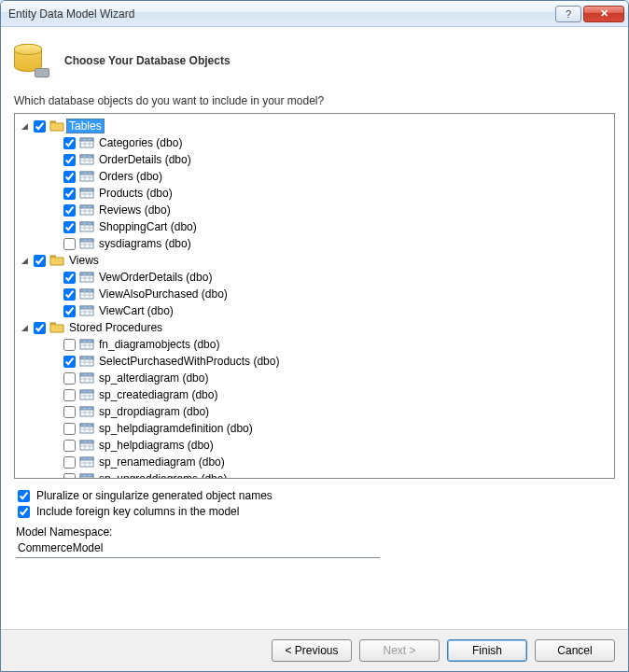 This screenshot has width=629, height=672. Describe the element at coordinates (157, 445) in the screenshot. I see `item-label: sp_helpdiagrams (dbo)` at that location.